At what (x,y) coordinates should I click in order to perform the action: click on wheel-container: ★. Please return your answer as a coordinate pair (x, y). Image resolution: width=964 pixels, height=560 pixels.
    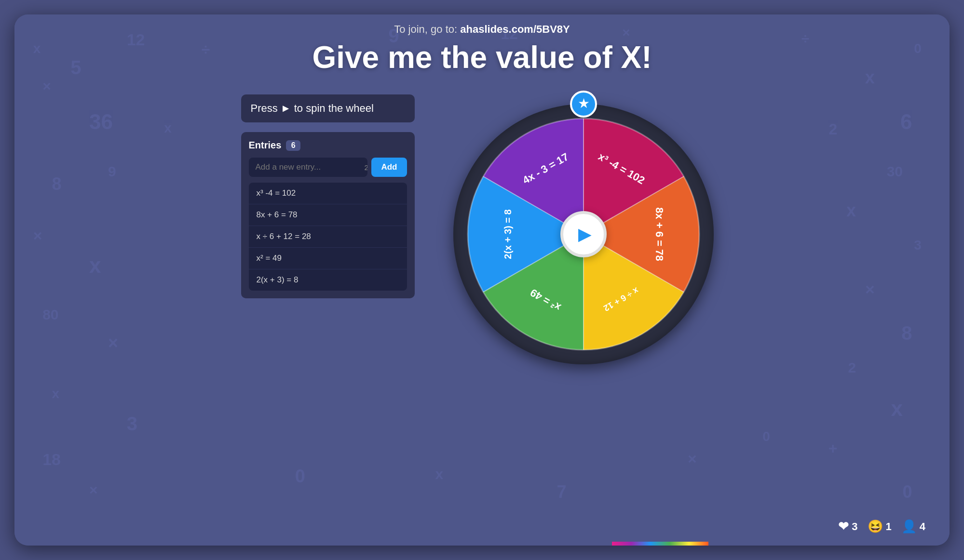
    Looking at the image, I should click on (584, 234).